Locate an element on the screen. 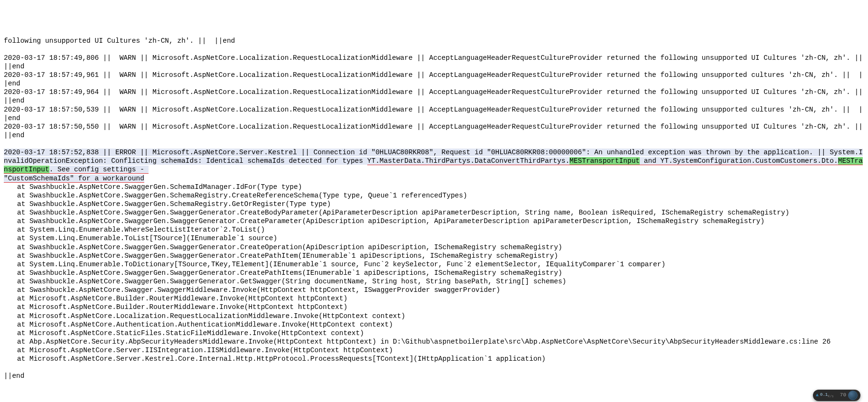  network-speed-widget: ▲ 0.1K/s 70 is located at coordinates (837, 395).